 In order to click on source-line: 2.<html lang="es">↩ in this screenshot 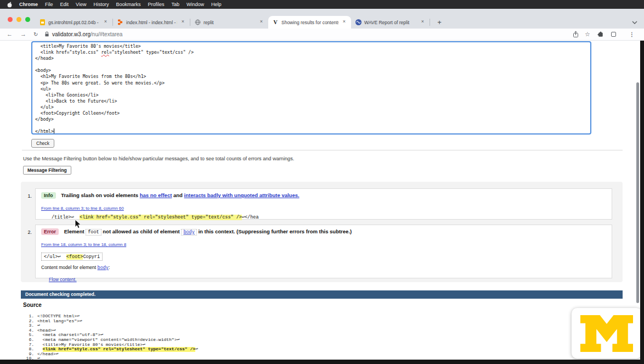, I will do `click(110, 322)`.